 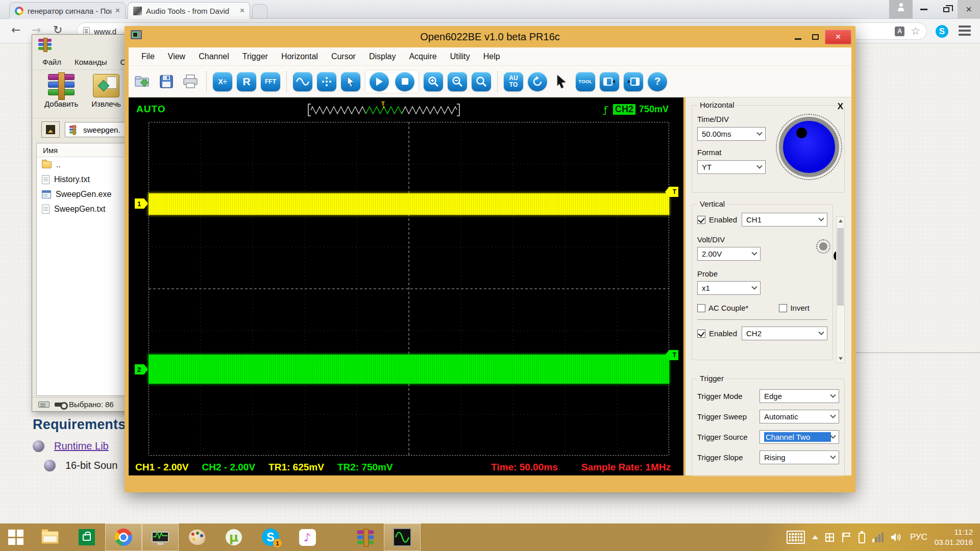 I want to click on back-icon: ←, so click(x=16, y=30).